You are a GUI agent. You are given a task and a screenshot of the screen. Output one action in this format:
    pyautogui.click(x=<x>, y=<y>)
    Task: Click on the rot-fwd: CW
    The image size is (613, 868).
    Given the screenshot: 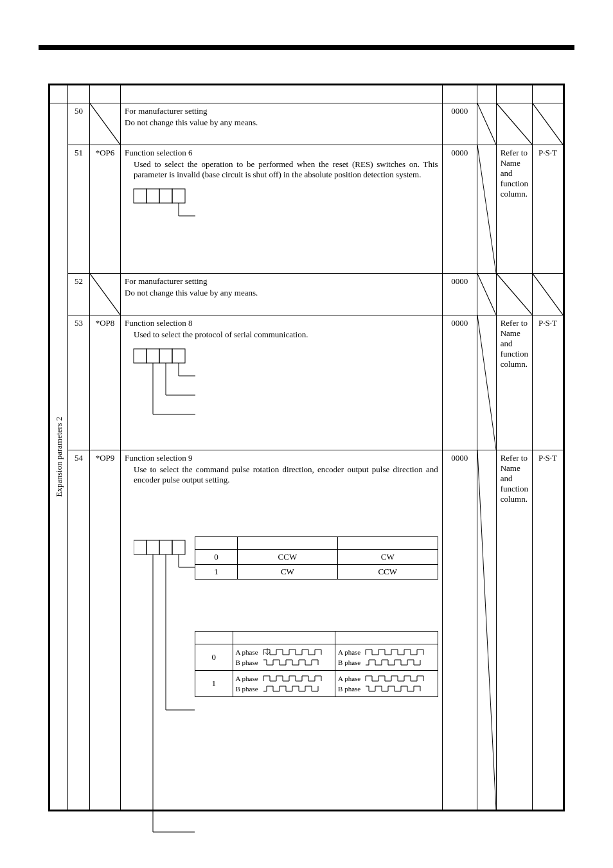 What is the action you would take?
    pyautogui.click(x=287, y=572)
    